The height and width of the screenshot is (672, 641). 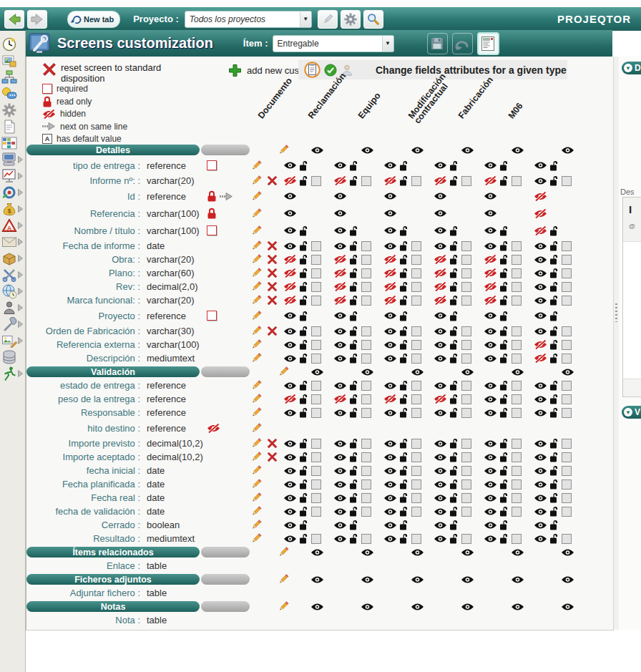 What do you see at coordinates (13, 258) in the screenshot?
I see `sidebar-item-products` at bounding box center [13, 258].